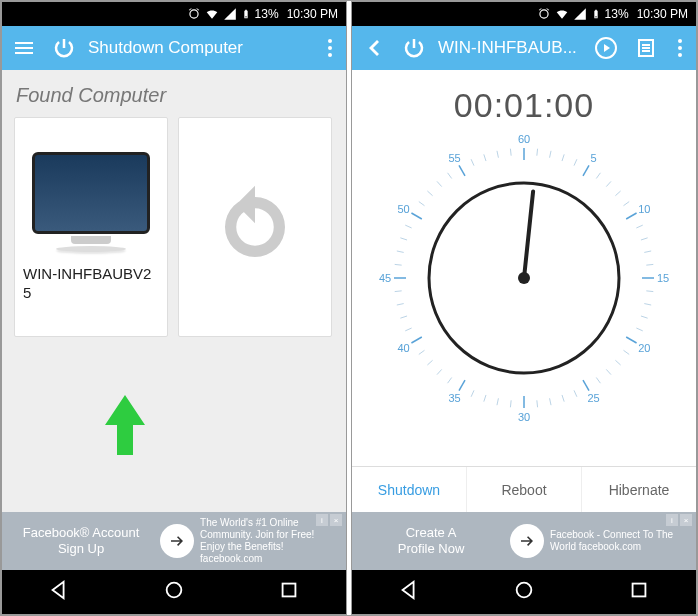  What do you see at coordinates (454, 398) in the screenshot?
I see `svg-text: 35` at bounding box center [454, 398].